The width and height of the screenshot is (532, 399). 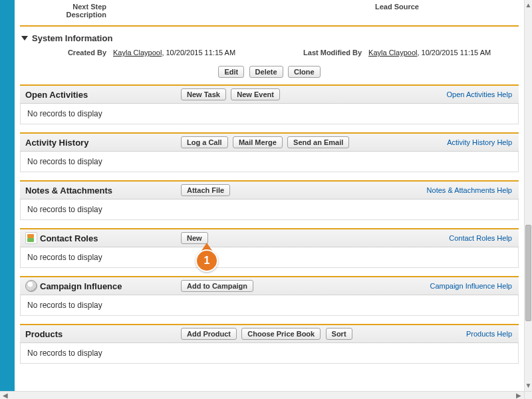 What do you see at coordinates (269, 200) in the screenshot?
I see `section-notes-attachments: Notes & Attachments Attach File Notes & …` at bounding box center [269, 200].